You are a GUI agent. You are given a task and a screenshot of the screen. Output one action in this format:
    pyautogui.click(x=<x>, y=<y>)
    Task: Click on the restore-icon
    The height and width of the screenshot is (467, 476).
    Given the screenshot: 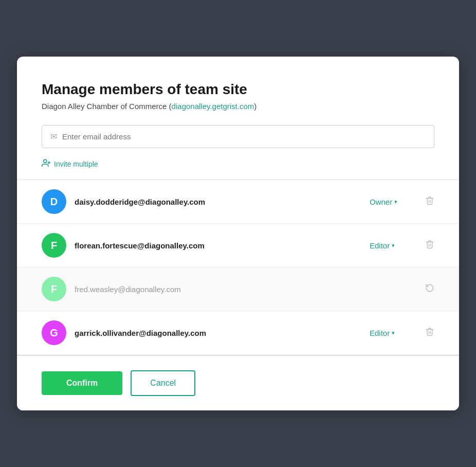 What is the action you would take?
    pyautogui.click(x=430, y=289)
    